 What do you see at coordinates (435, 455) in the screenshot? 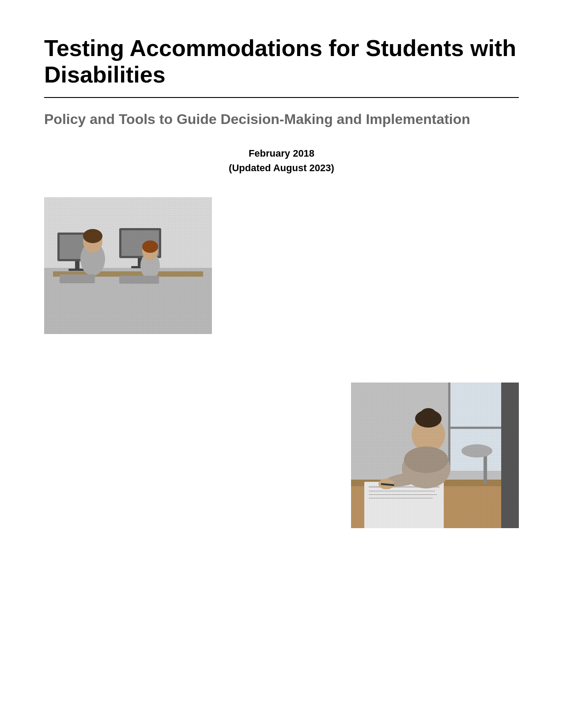
I see `image-studying` at bounding box center [435, 455].